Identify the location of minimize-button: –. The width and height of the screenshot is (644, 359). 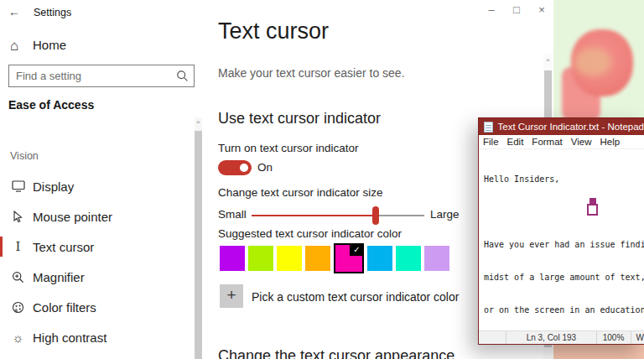
(491, 10).